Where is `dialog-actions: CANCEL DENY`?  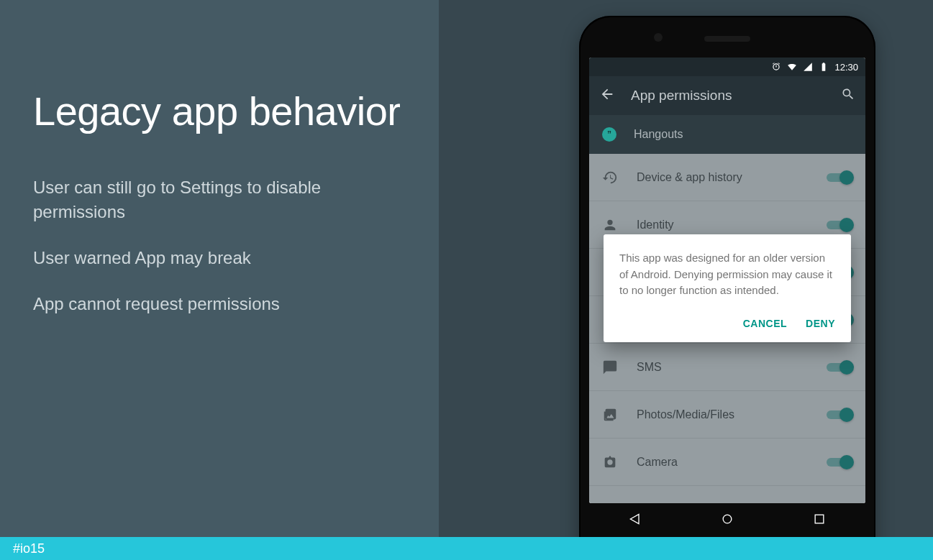
dialog-actions: CANCEL DENY is located at coordinates (727, 324).